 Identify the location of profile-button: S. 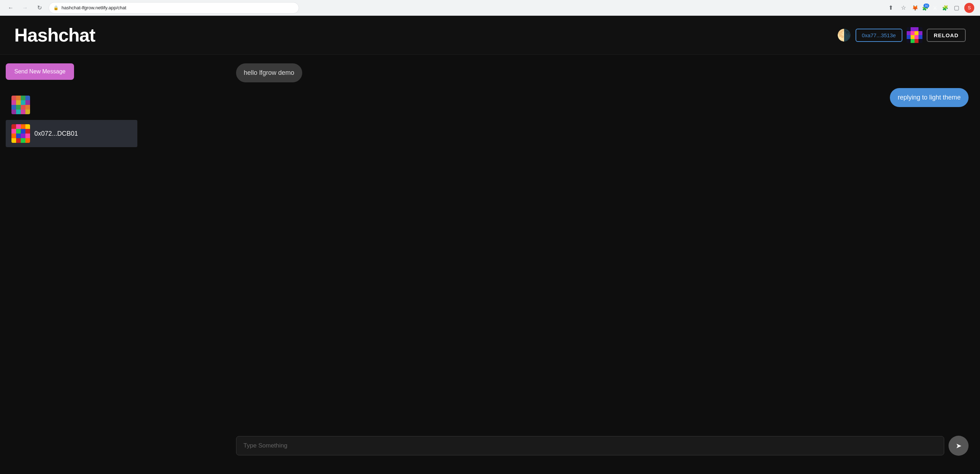
(969, 8).